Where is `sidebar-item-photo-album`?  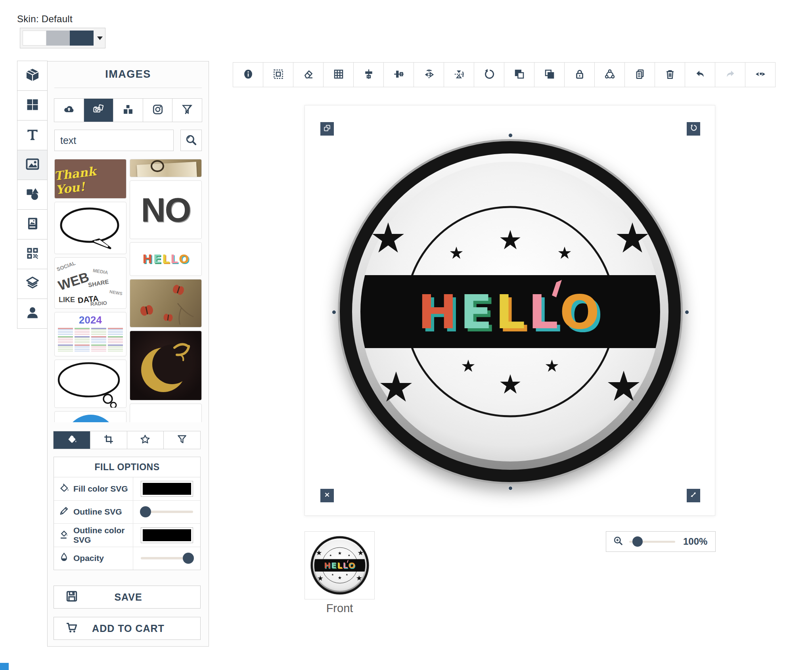
sidebar-item-photo-album is located at coordinates (33, 224).